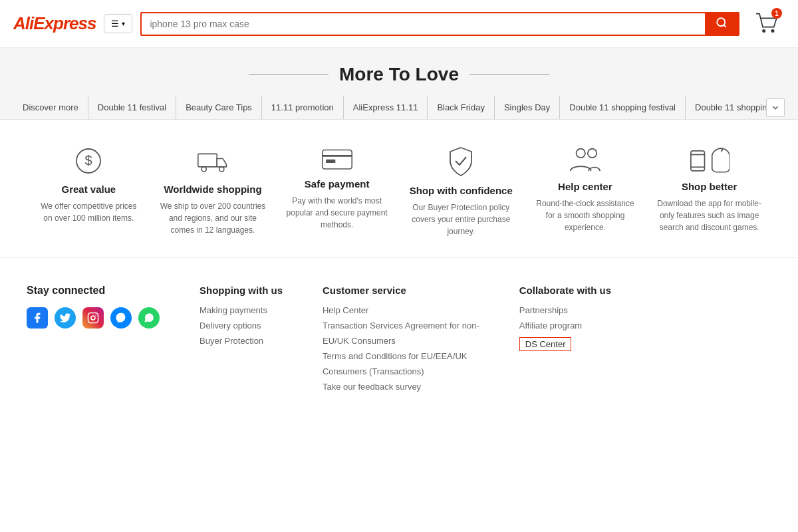 This screenshot has height=532, width=798. What do you see at coordinates (241, 340) in the screenshot?
I see `footer-link-buyer: Buyer Protection` at bounding box center [241, 340].